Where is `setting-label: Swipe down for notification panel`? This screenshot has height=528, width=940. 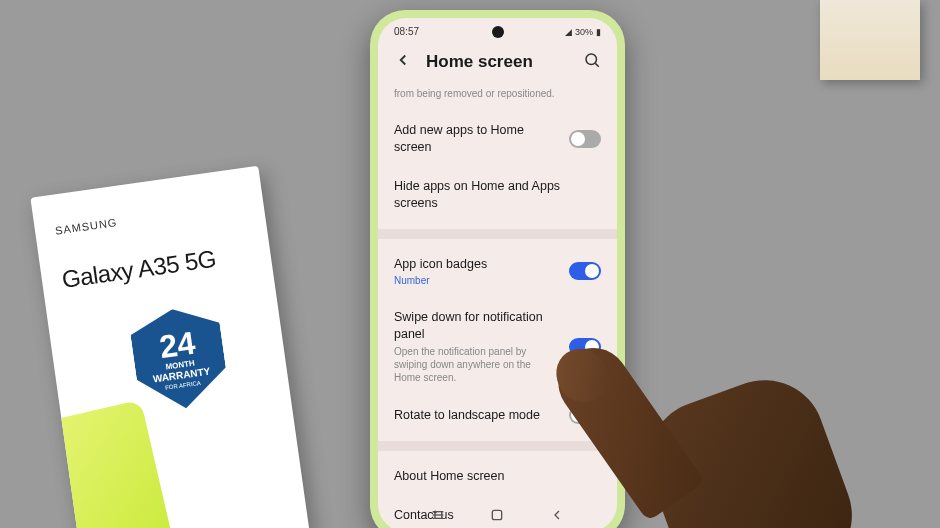
setting-label: Swipe down for notification panel is located at coordinates (476, 326).